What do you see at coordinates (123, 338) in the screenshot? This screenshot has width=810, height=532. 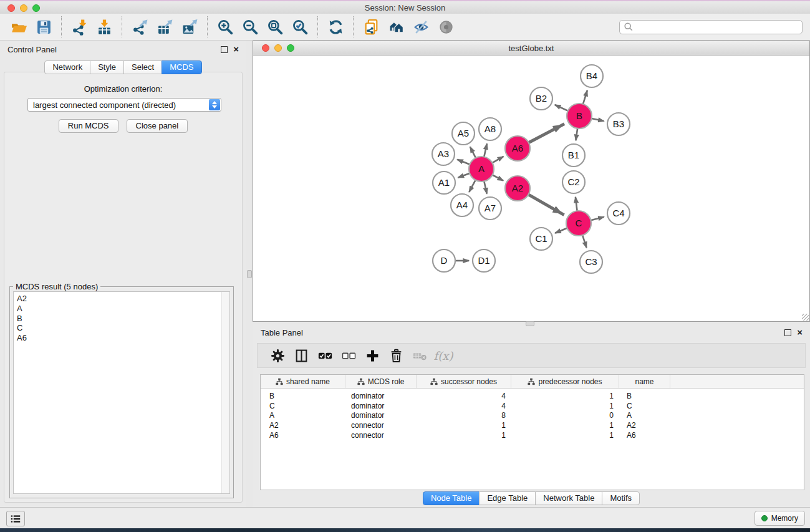 I see `mcds-result-item: A6` at bounding box center [123, 338].